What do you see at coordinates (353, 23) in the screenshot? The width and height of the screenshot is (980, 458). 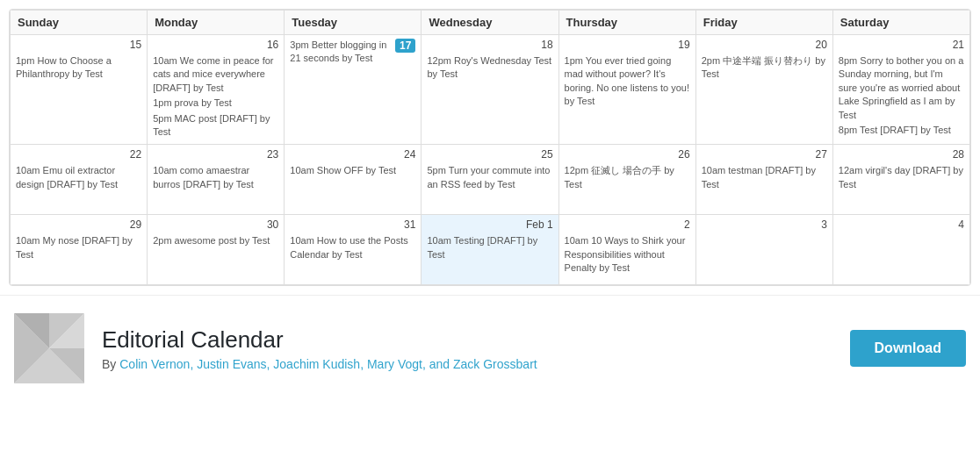 I see `calendar-header-tuesday: Tuesday` at bounding box center [353, 23].